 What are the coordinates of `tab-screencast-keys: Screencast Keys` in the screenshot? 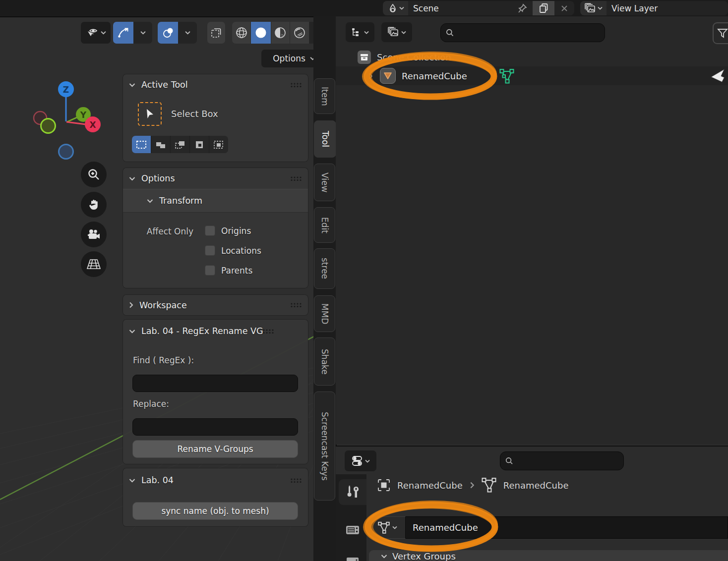 It's located at (324, 446).